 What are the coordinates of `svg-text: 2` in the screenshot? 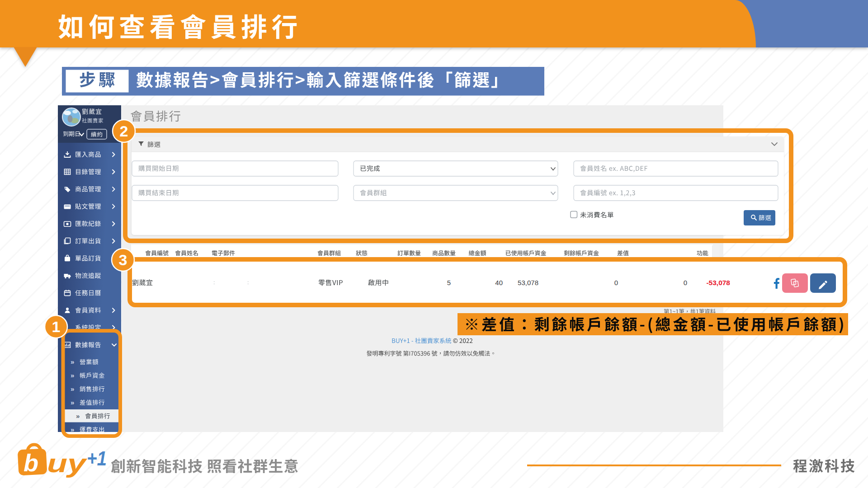 It's located at (124, 131).